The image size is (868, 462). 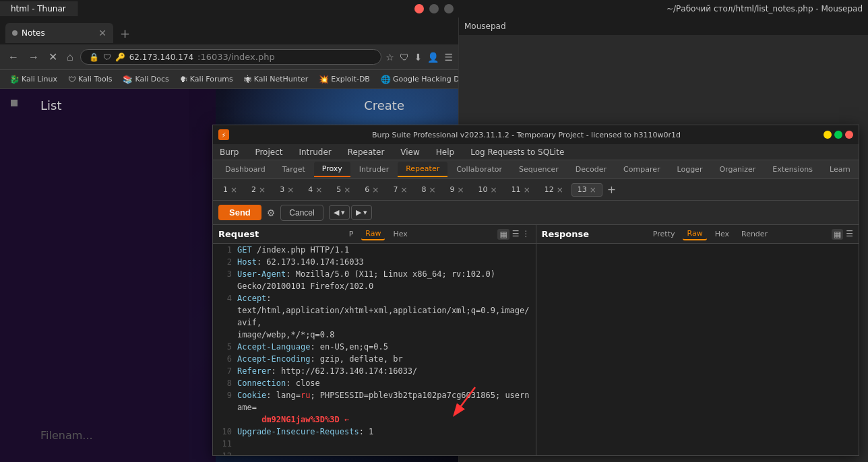 What do you see at coordinates (418, 57) in the screenshot?
I see `download-icon: ⬇` at bounding box center [418, 57].